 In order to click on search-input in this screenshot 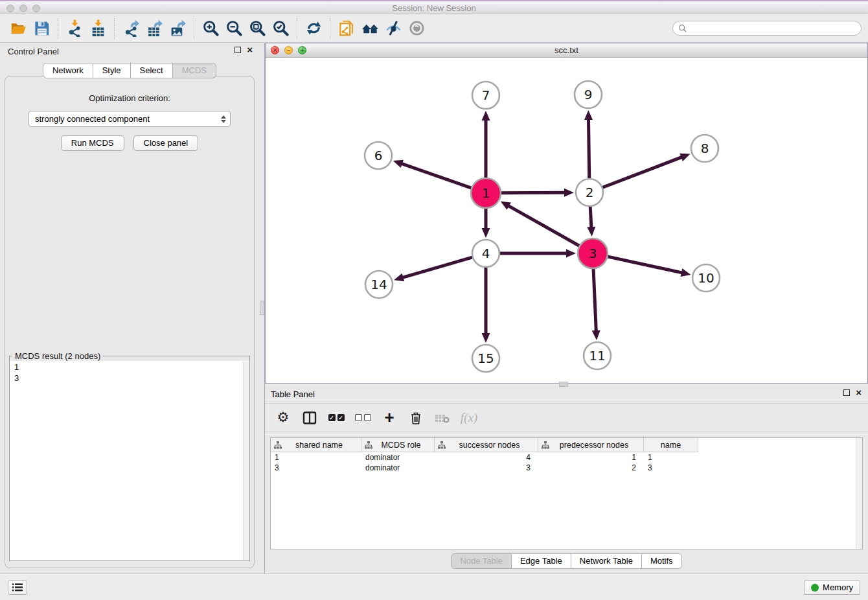, I will do `click(773, 29)`.